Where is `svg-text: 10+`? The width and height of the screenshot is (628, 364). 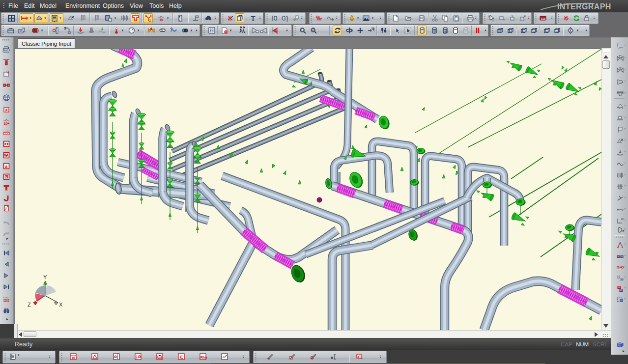 svg-text: 10+ is located at coordinates (7, 124).